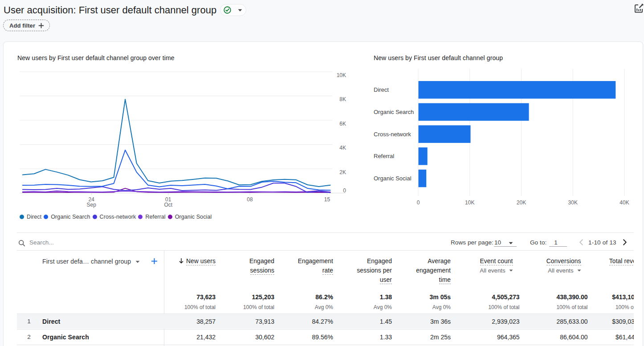 This screenshot has height=346, width=644. What do you see at coordinates (583, 297) in the screenshot?
I see `totals-value: $413,103.01` at bounding box center [583, 297].